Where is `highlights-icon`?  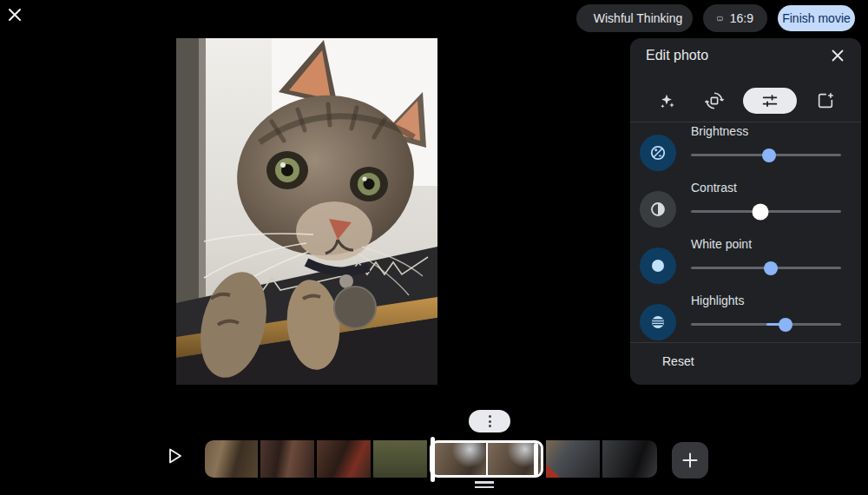 highlights-icon is located at coordinates (658, 322).